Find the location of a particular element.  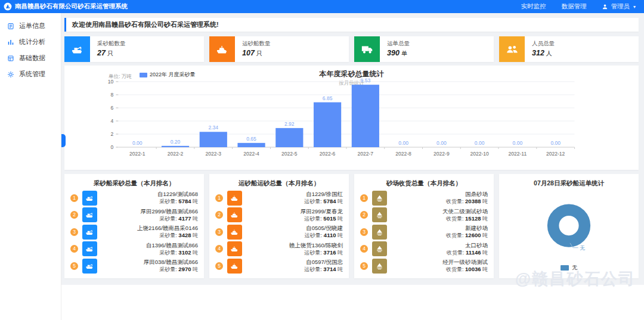

ranking-name: 自1229/徐国红 is located at coordinates (295, 194).